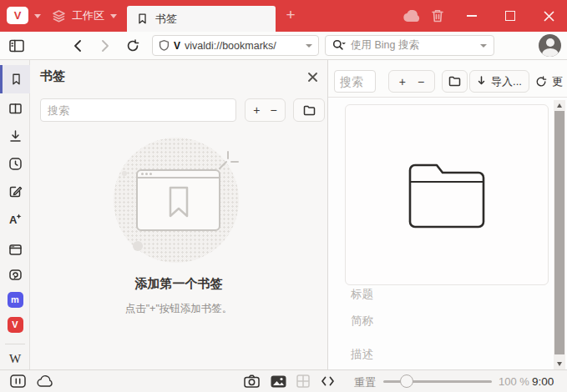  Describe the element at coordinates (142, 18) in the screenshot. I see `bookmark-icon` at that location.